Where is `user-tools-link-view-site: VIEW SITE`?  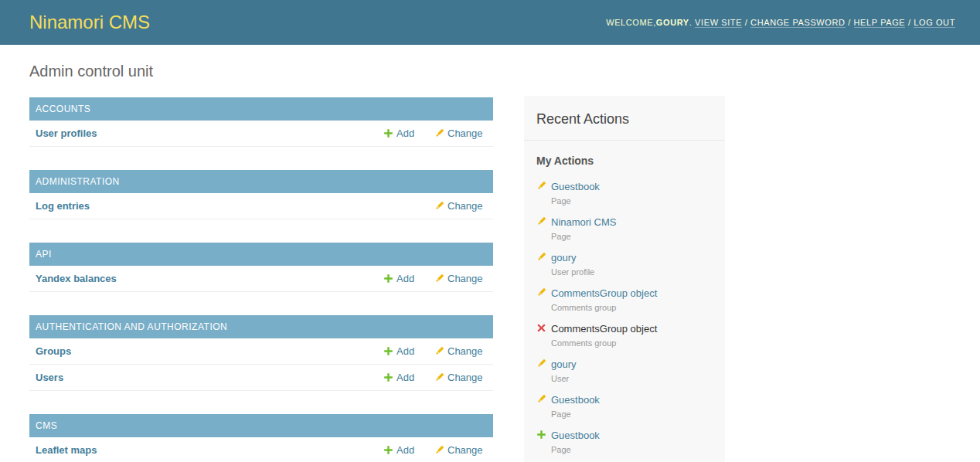 user-tools-link-view-site: VIEW SITE is located at coordinates (719, 23).